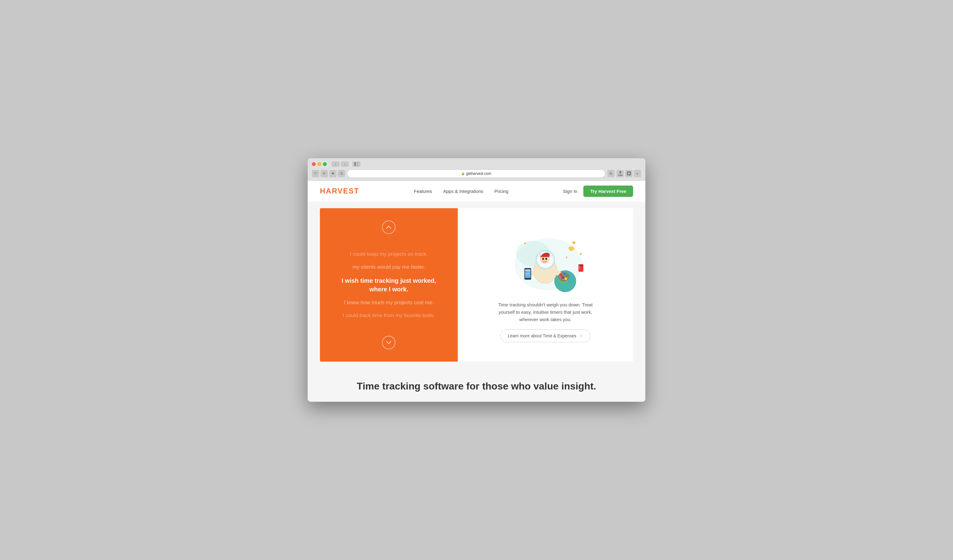  What do you see at coordinates (598, 191) in the screenshot?
I see `nav-right: Sign In Try Harvest Free` at bounding box center [598, 191].